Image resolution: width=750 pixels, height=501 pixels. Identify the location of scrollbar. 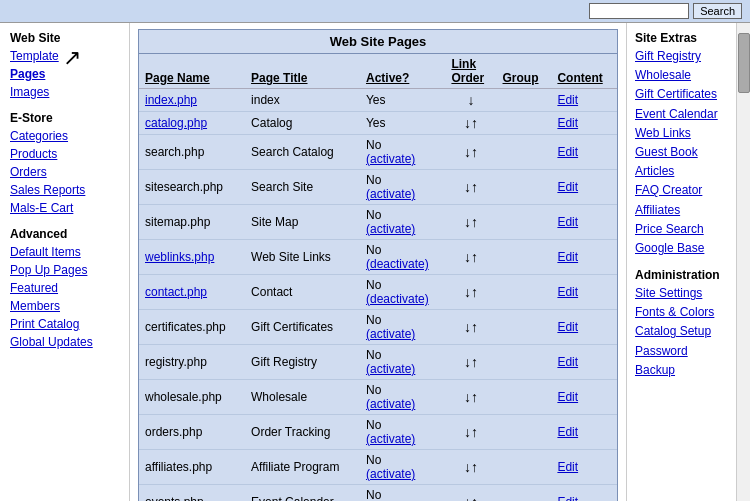
(743, 262).